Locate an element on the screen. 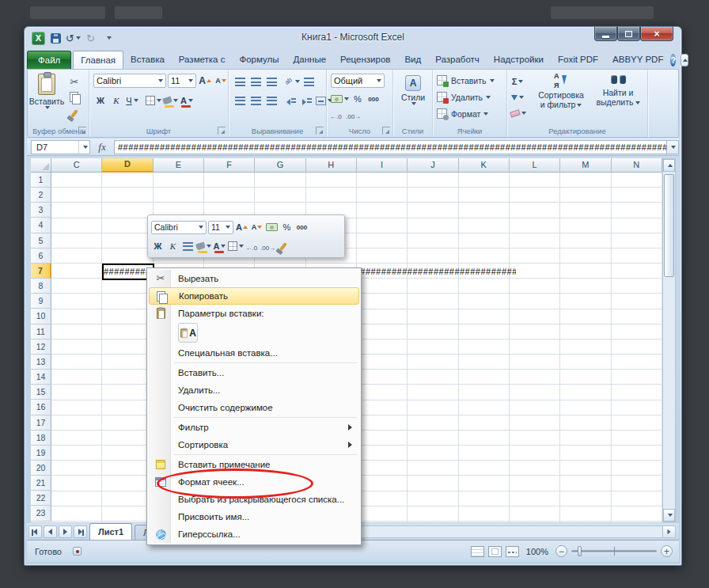 The image size is (709, 588). underline-button: Ч is located at coordinates (132, 101).